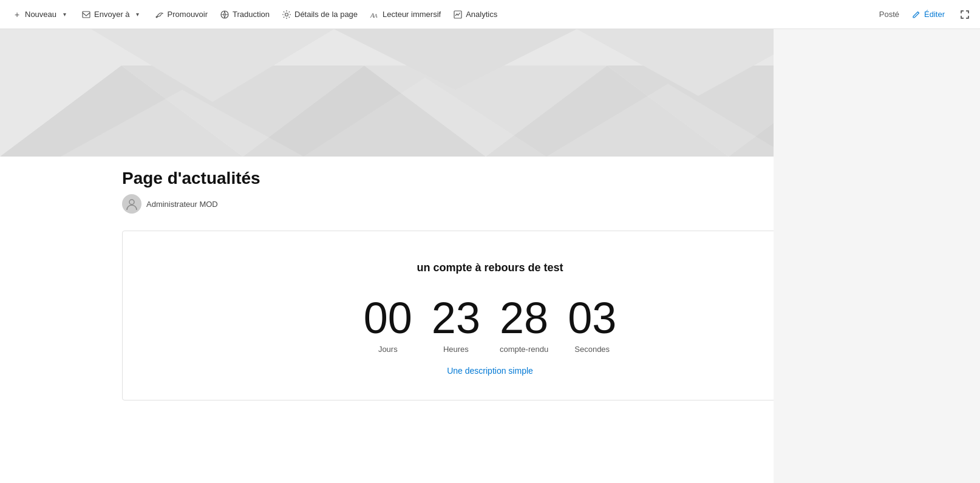  I want to click on toolbar: + Nouveau ▾ Envoyer à ▾ Promouvoir, so click(490, 15).